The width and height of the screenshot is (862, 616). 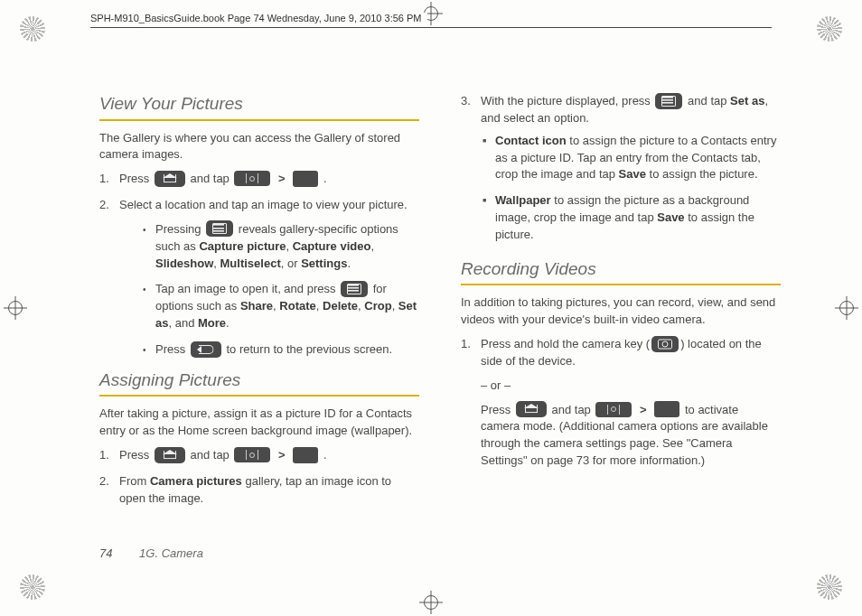 I want to click on vp-bullet-image-options: Tap an image to open it, and press for o…, so click(x=281, y=307).